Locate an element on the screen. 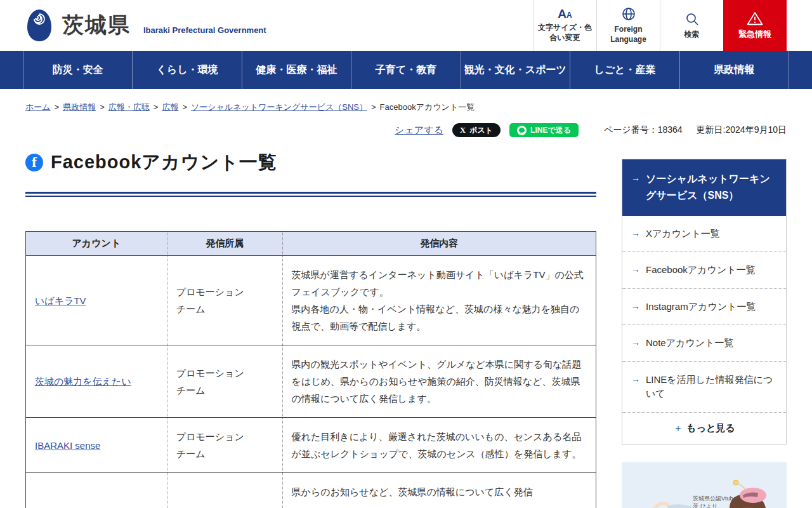 The image size is (812, 508). sidebar-item-label: Xアカウント一覧 is located at coordinates (683, 234).